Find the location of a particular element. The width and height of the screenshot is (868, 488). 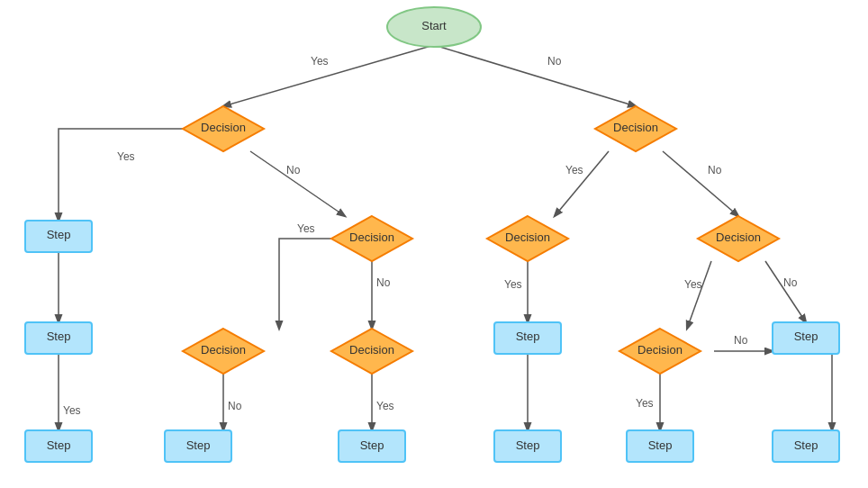

edge-label-step2-step5: Yes is located at coordinates (72, 411).